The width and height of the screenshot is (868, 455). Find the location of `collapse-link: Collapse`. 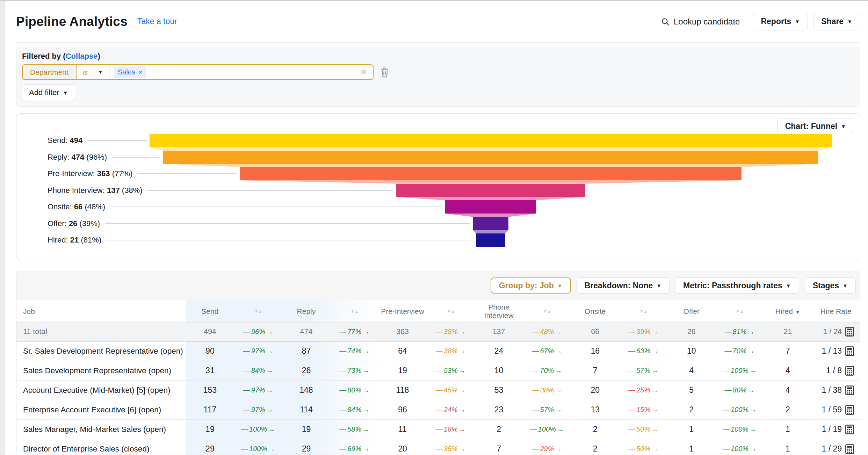

collapse-link: Collapse is located at coordinates (82, 56).